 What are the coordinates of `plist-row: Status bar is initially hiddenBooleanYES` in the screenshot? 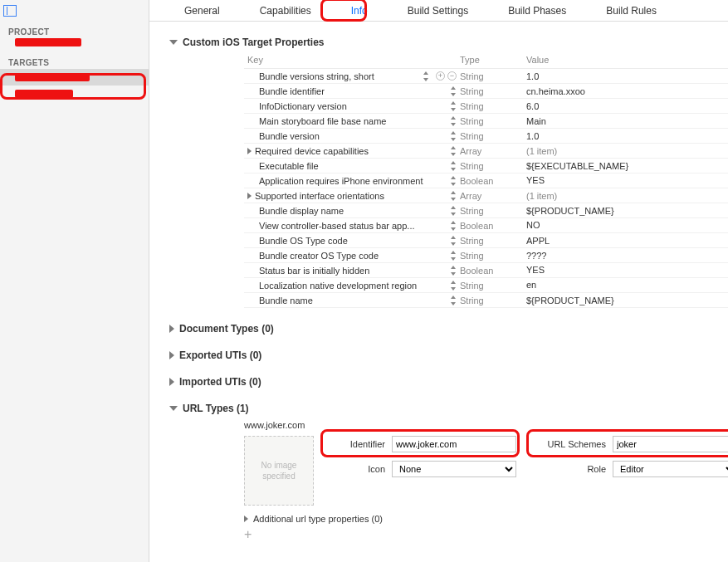 It's located at (486, 271).